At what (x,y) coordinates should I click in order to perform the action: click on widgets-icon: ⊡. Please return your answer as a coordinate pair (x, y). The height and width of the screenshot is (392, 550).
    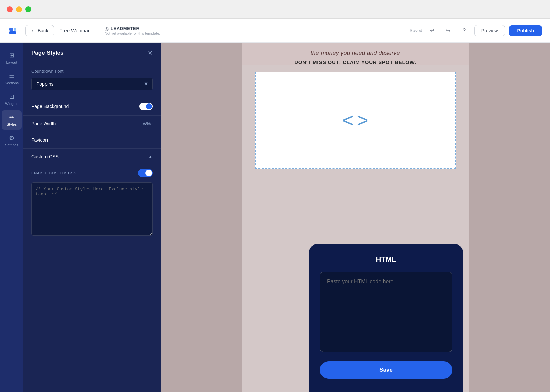
    Looking at the image, I should click on (12, 97).